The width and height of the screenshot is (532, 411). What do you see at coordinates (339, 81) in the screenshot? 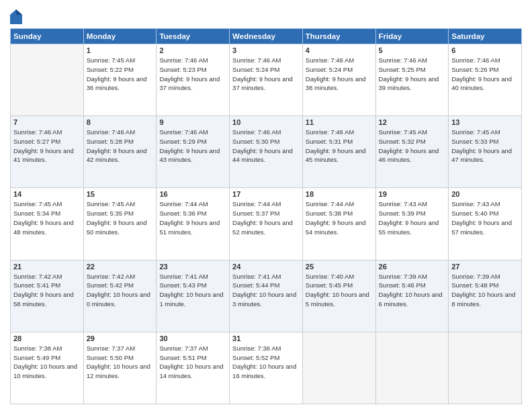
I see `calendar-cell: 4Sunrise: 7:46 AMSunset: 5:24 PMDaylight…` at bounding box center [339, 81].